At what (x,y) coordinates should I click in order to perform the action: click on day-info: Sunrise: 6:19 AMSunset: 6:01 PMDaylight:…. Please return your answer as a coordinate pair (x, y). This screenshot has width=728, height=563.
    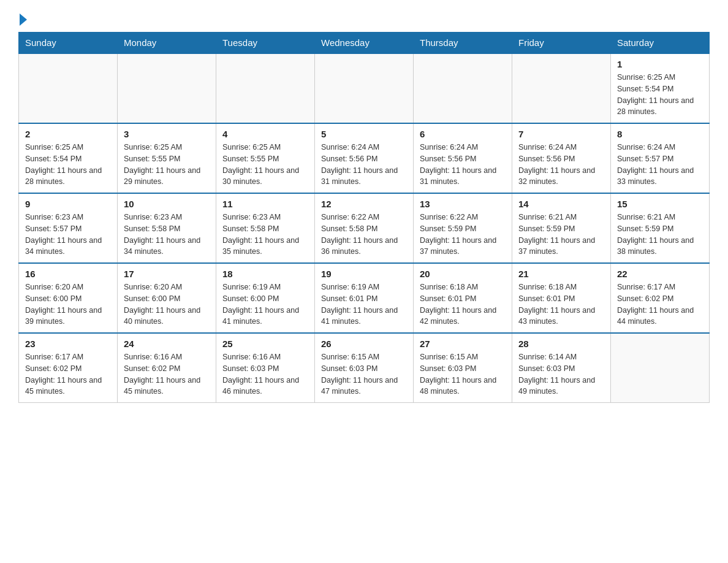
    Looking at the image, I should click on (364, 304).